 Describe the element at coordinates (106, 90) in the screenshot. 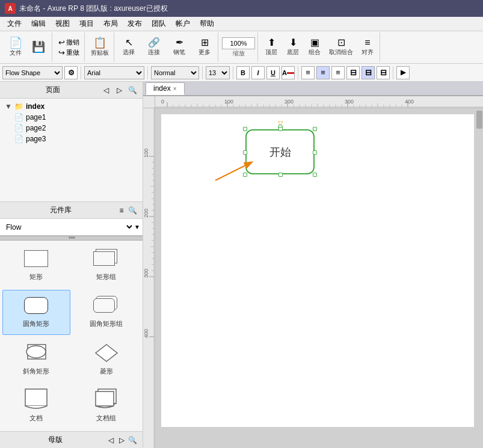

I see `pages-back-button: ◁` at that location.